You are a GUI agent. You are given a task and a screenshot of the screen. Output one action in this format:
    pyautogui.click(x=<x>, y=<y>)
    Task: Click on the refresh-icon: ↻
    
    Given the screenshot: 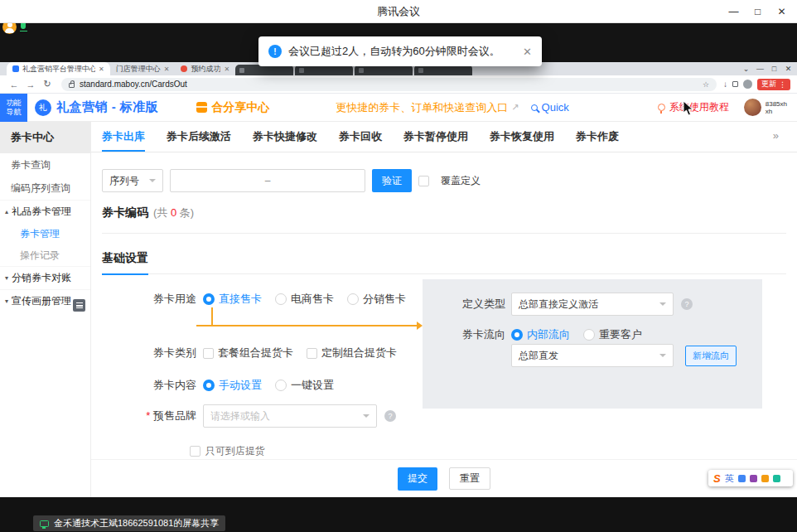 What is the action you would take?
    pyautogui.click(x=47, y=85)
    